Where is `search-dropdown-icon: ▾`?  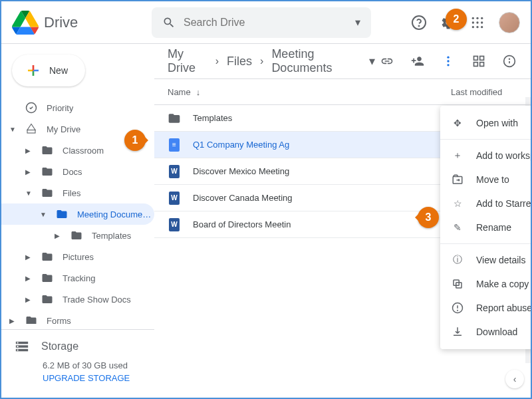
search-dropdown-icon: ▾ is located at coordinates (358, 23).